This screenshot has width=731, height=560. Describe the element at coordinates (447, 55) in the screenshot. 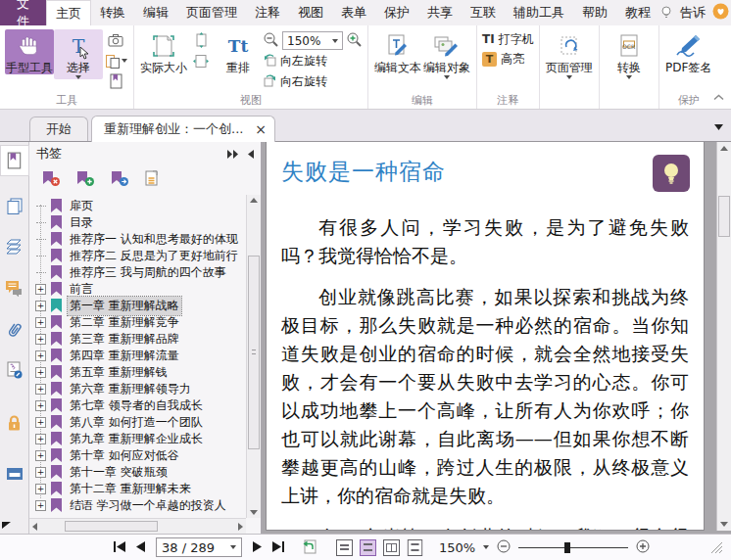

I see `edit-object-button: 编辑对象` at that location.